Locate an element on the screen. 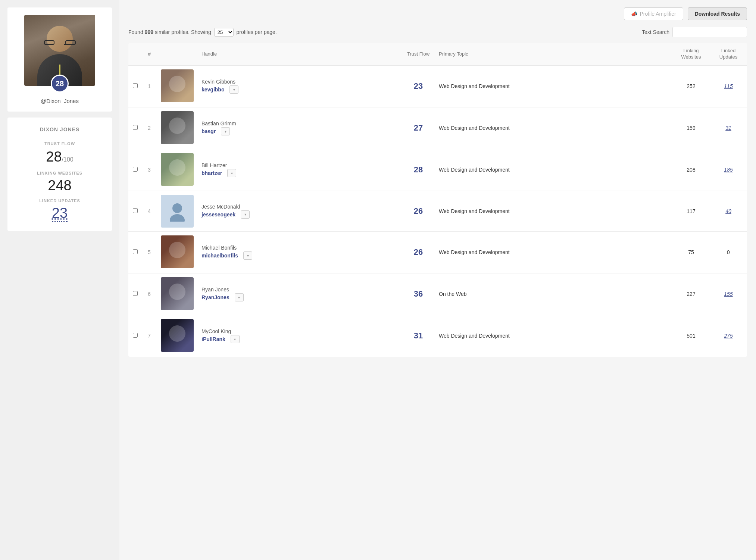 The image size is (756, 560). header-linking-websites: LinkingWebsites is located at coordinates (691, 54).